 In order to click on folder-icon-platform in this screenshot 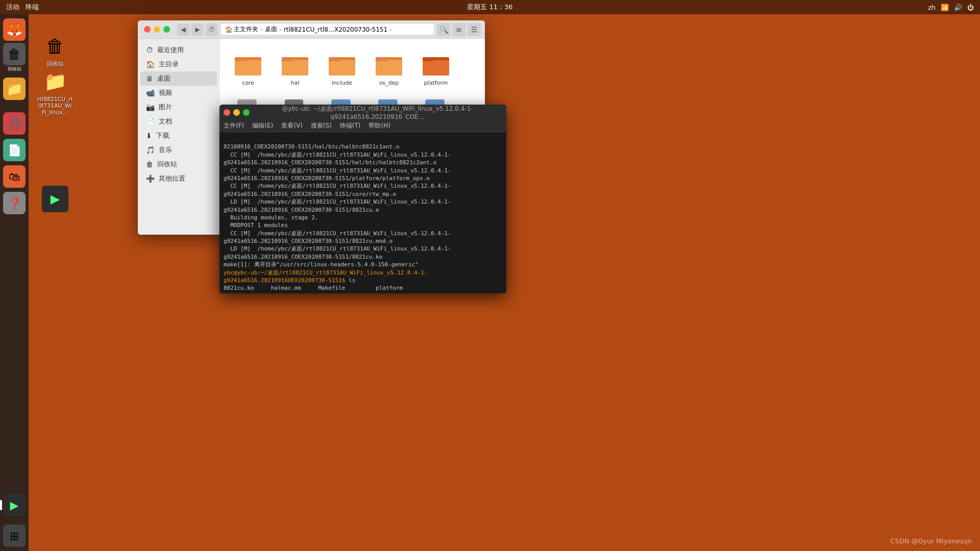, I will do `click(436, 64)`.